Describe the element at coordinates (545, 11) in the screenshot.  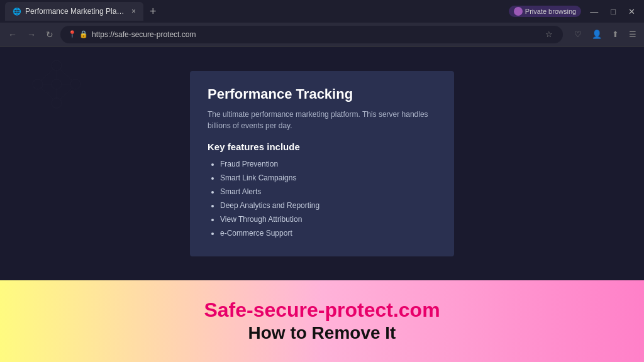
I see `private-browsing-badge: Private browsing` at that location.